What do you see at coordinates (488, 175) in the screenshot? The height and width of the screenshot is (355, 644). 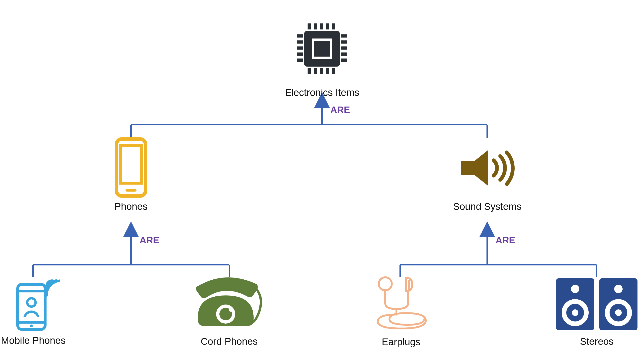 I see `node-sound-systems: Sound Systems` at bounding box center [488, 175].